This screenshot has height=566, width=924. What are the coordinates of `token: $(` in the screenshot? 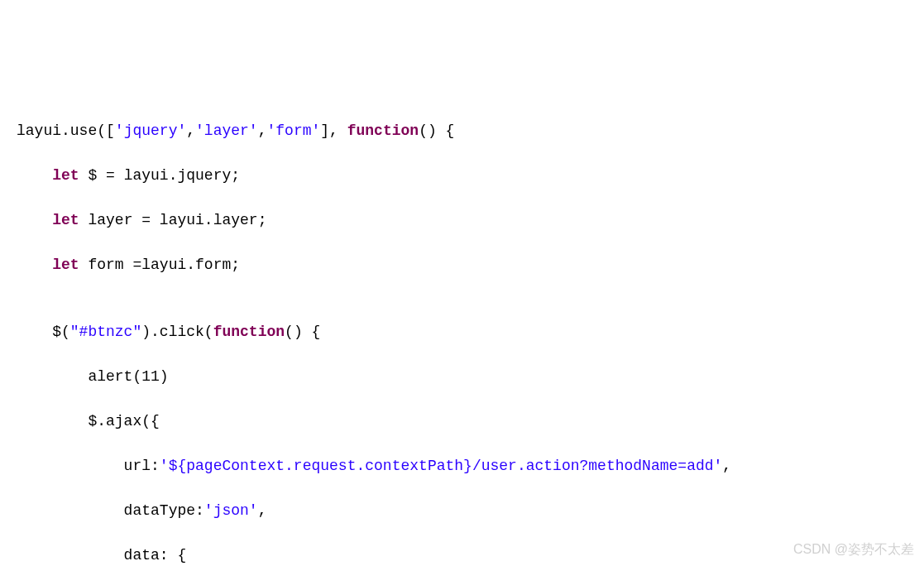 It's located at (43, 332).